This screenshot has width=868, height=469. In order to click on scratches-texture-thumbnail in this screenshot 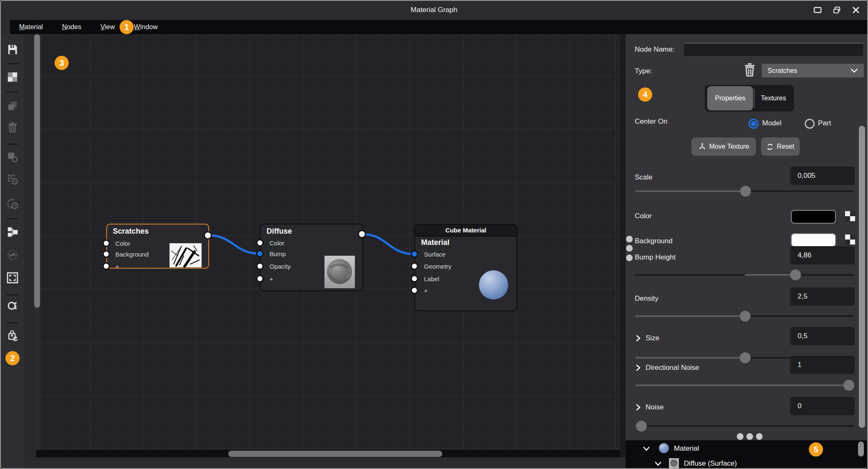, I will do `click(186, 255)`.